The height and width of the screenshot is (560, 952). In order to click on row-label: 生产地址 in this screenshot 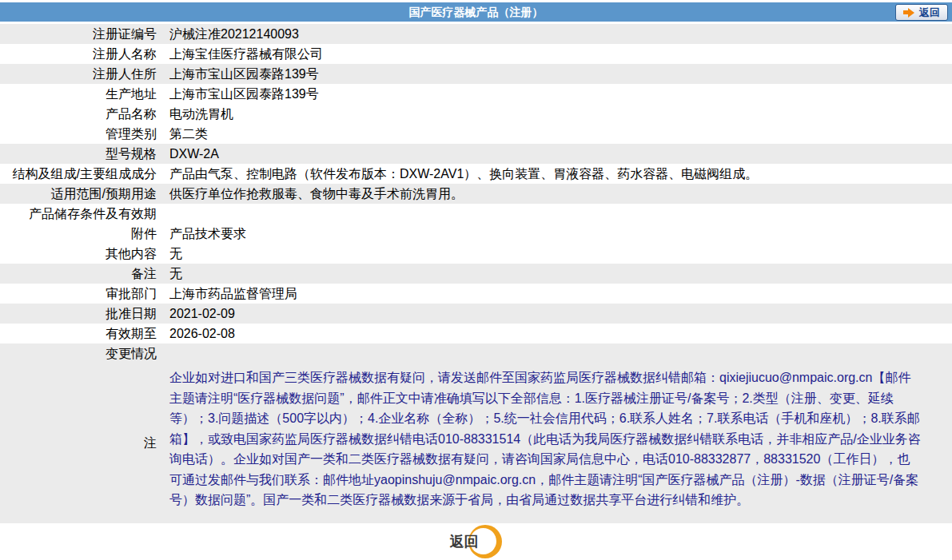, I will do `click(82, 94)`.